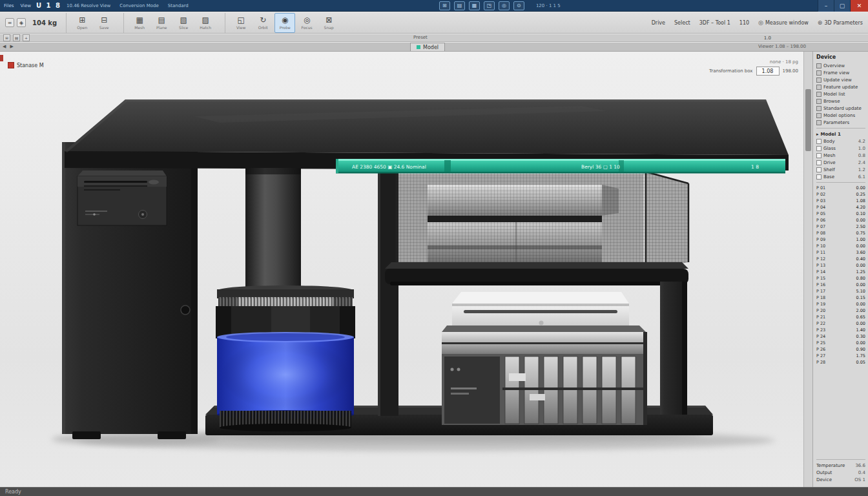 The height and width of the screenshot is (496, 868). Describe the element at coordinates (10, 23) in the screenshot. I see `menu-icon: ≡` at that location.